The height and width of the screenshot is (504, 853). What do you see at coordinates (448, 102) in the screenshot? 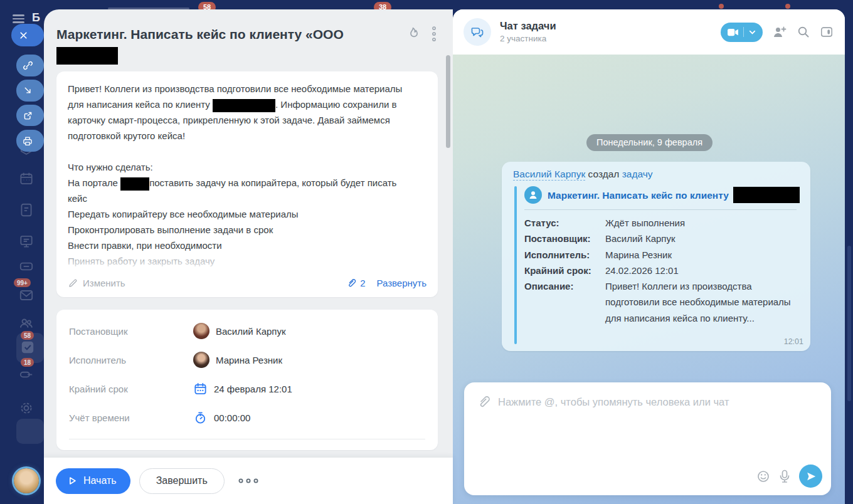
I see `task-panel-scrollbar` at bounding box center [448, 102].